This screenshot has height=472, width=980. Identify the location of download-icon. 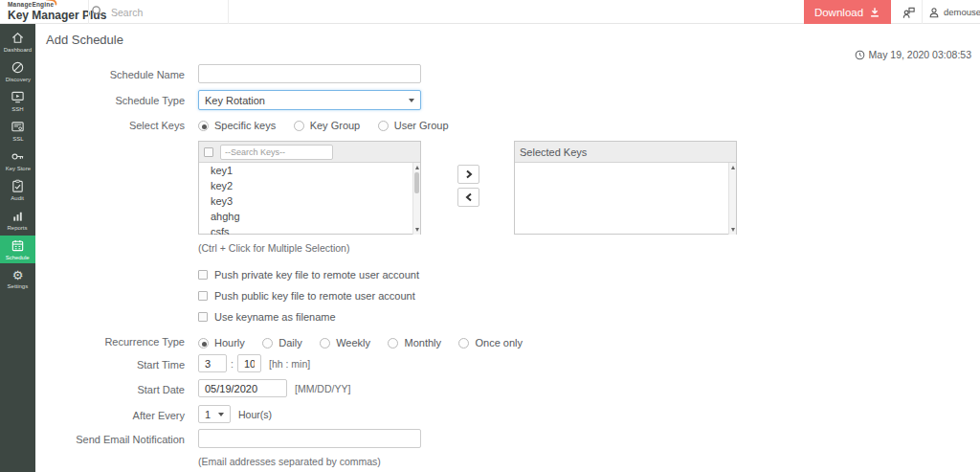
(875, 12).